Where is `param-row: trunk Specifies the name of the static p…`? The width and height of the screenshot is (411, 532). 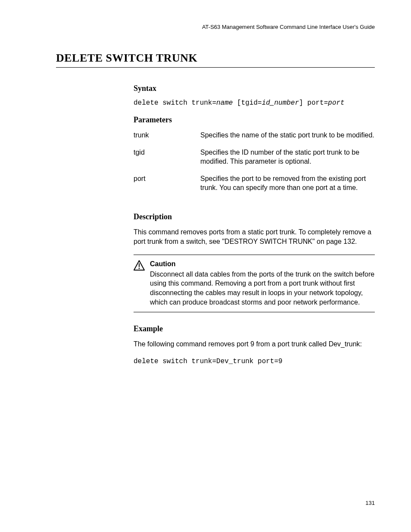
param-row: trunk Specifies the name of the static p… is located at coordinates (254, 139).